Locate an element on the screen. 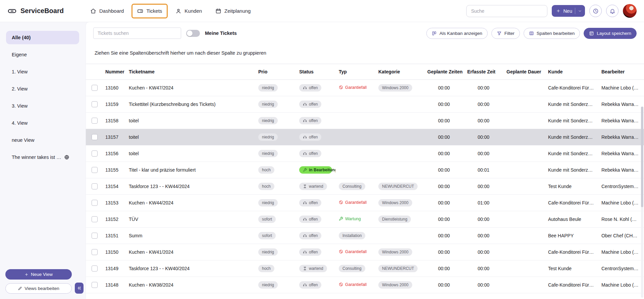 The image size is (644, 299). ticket-number: 13152 is located at coordinates (114, 219).